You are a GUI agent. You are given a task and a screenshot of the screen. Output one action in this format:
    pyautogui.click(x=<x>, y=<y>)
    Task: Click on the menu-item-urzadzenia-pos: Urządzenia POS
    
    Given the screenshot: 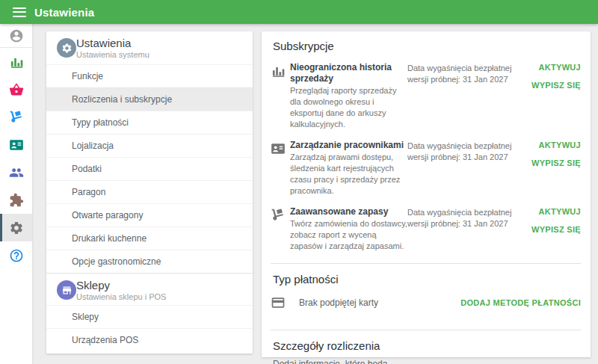 What is the action you would take?
    pyautogui.click(x=150, y=339)
    